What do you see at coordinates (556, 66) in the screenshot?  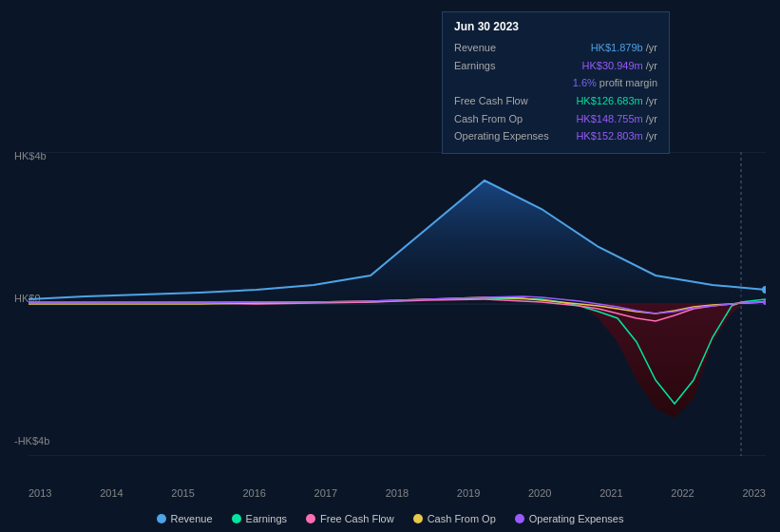 I see `tooltip-row-earnings: Earnings HK$30.949m /yr` at bounding box center [556, 66].